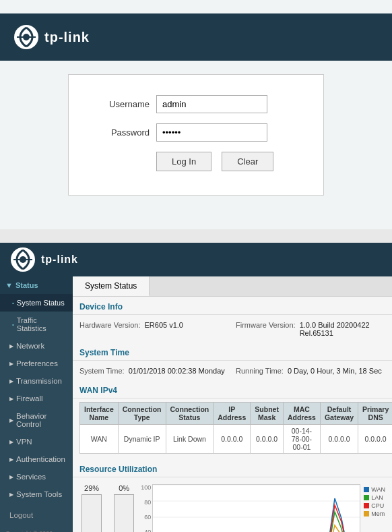 This screenshot has height=532, width=392. Describe the element at coordinates (36, 405) in the screenshot. I see `sidebar: ▼ Status • System Status • Traffic Stati…` at that location.